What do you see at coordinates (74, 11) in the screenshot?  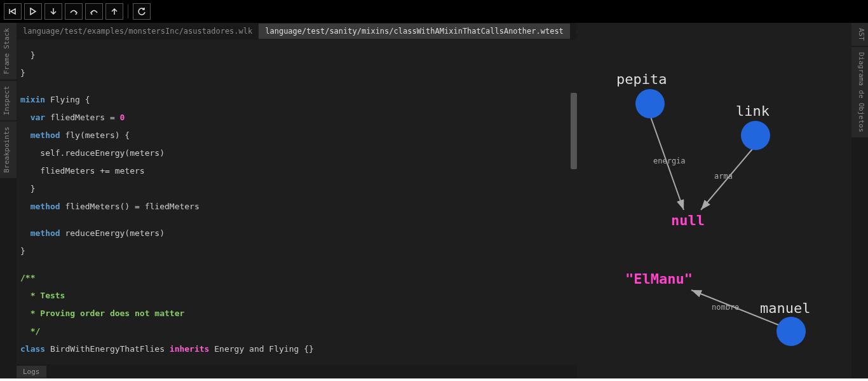 I see `step-over-button` at bounding box center [74, 11].